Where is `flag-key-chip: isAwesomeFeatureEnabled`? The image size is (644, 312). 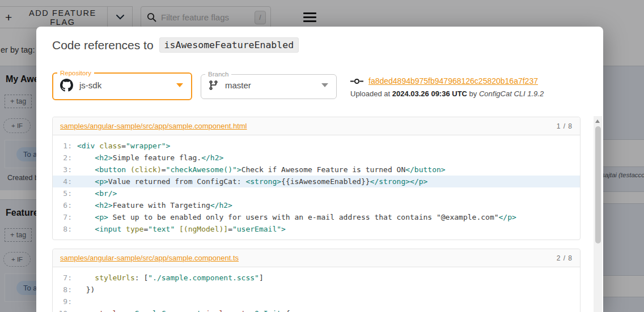 flag-key-chip: isAwesomeFeatureEnabled is located at coordinates (229, 45).